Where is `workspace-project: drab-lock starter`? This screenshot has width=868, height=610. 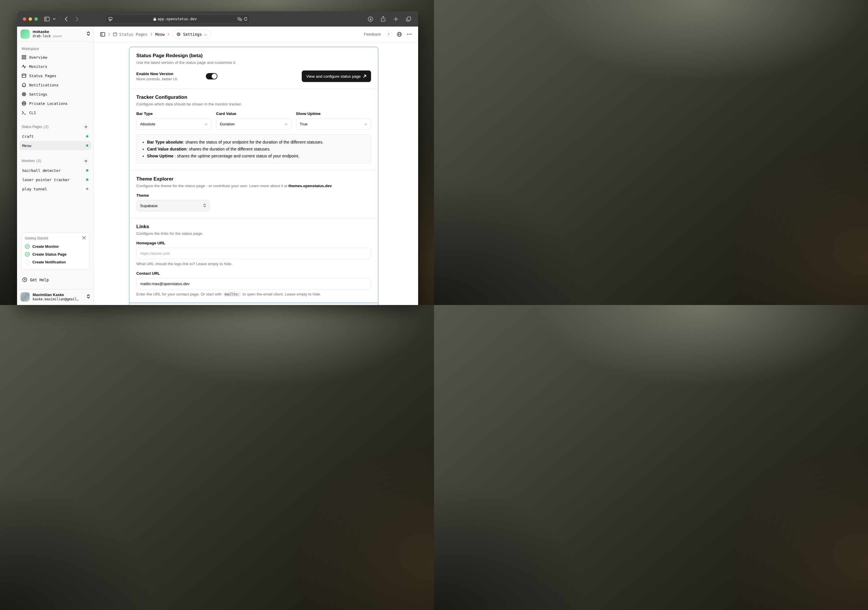 workspace-project: drab-lock starter is located at coordinates (47, 36).